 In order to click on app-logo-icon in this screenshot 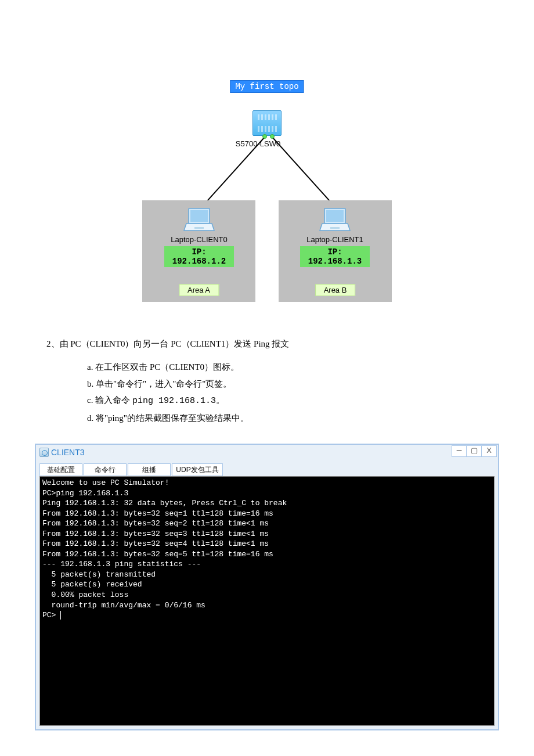, I will do `click(44, 452)`.